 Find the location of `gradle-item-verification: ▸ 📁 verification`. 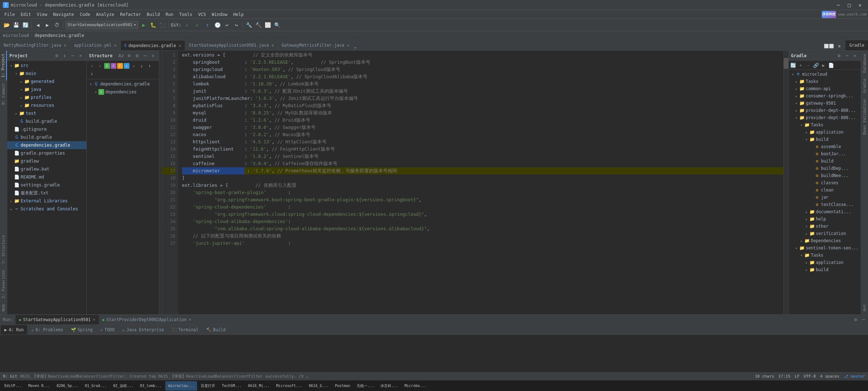

gradle-item-verification: ▸ 📁 verification is located at coordinates (825, 234).